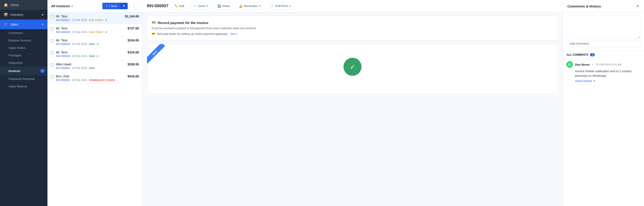 Image resolution: width=644 pixels, height=206 pixels. I want to click on invoice-meta: INV-000003 19 Feb 2024 PAID, so click(90, 68).